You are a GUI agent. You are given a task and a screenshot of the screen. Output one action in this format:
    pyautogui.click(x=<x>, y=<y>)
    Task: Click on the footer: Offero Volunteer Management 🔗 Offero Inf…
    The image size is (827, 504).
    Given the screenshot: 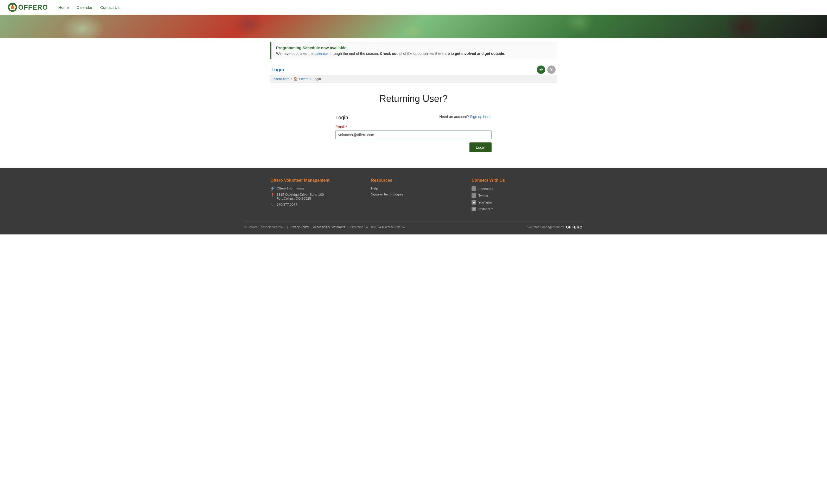 What is the action you would take?
    pyautogui.click(x=414, y=201)
    